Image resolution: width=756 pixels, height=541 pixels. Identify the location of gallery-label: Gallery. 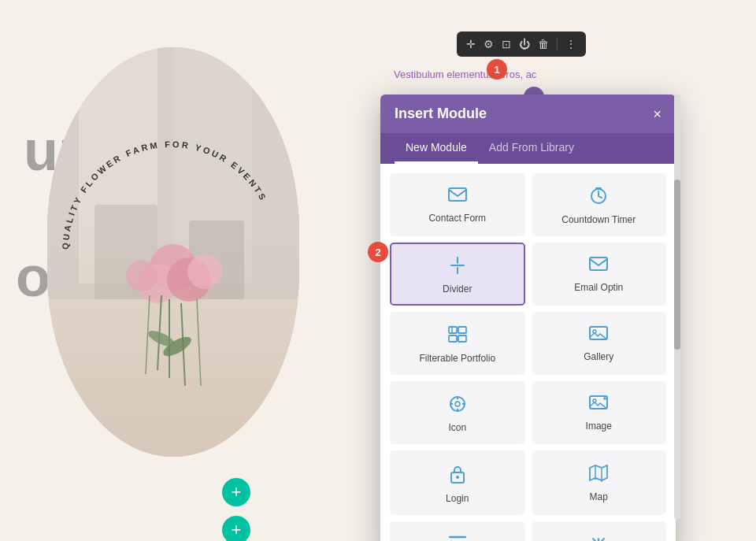
(598, 357).